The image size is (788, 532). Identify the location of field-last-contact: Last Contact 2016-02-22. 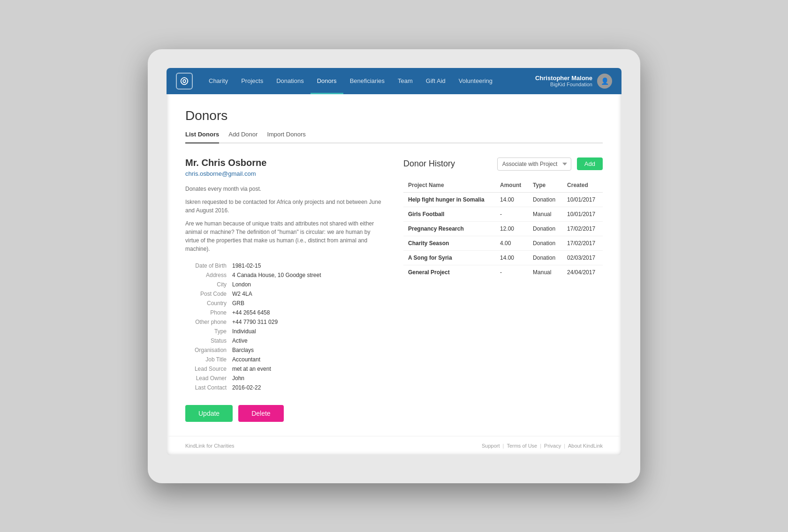
(285, 388).